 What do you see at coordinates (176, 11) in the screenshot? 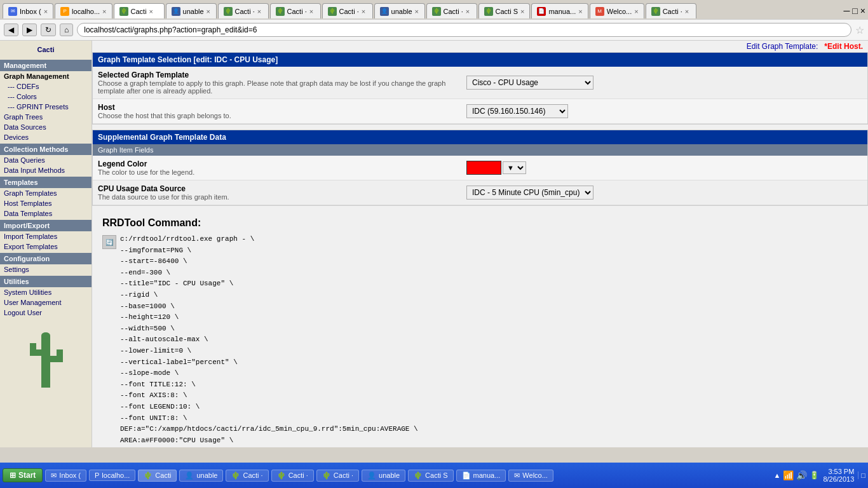
I see `tab-favicon-unable1: 👤` at bounding box center [176, 11].